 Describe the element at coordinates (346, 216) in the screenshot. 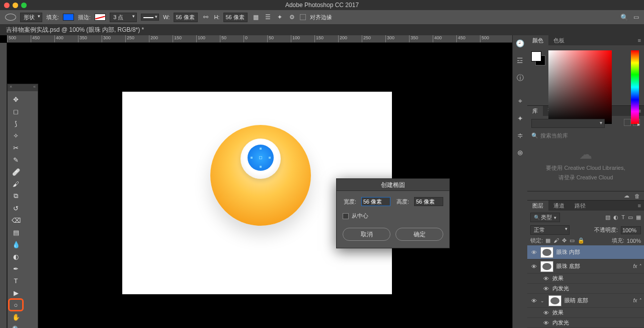

I see `from-center-checkbox` at that location.